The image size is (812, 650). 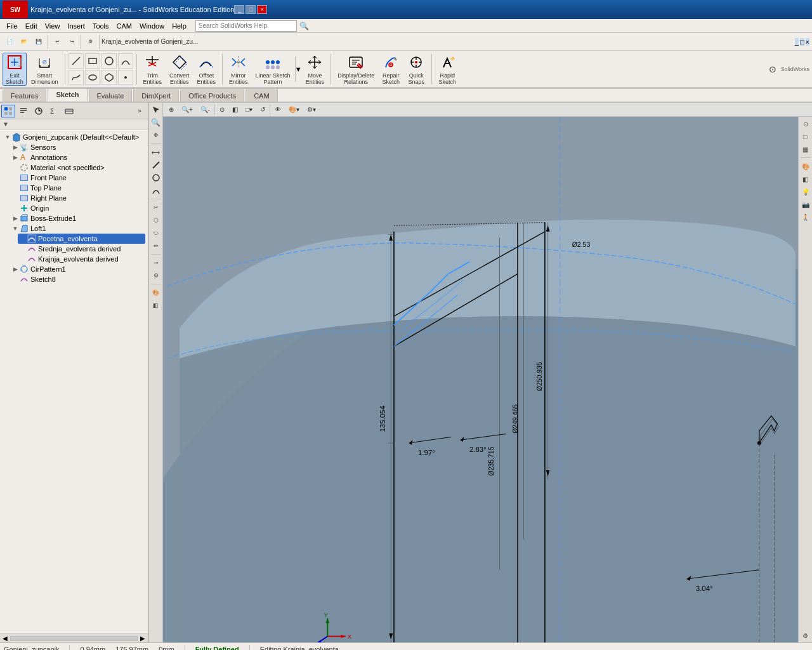 I want to click on rs-settings: ⚙, so click(x=806, y=635).